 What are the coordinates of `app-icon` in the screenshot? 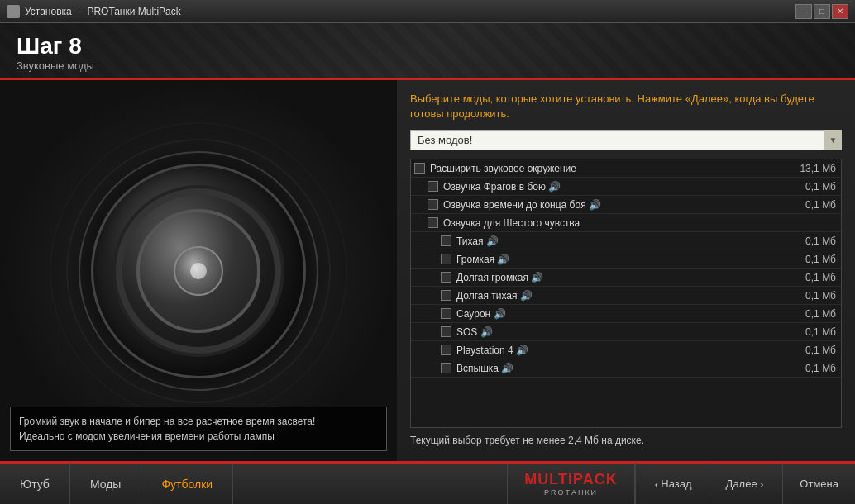 It's located at (13, 12).